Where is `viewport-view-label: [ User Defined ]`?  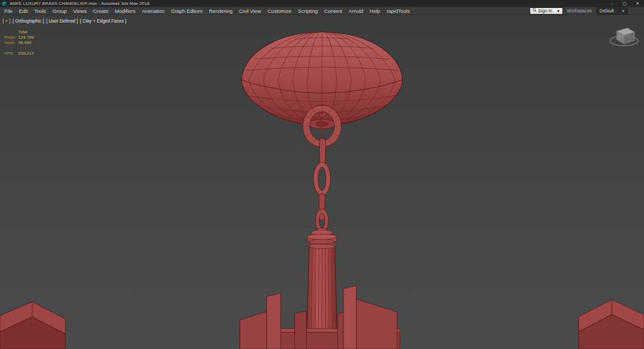 viewport-view-label: [ User Defined ] is located at coordinates (62, 21).